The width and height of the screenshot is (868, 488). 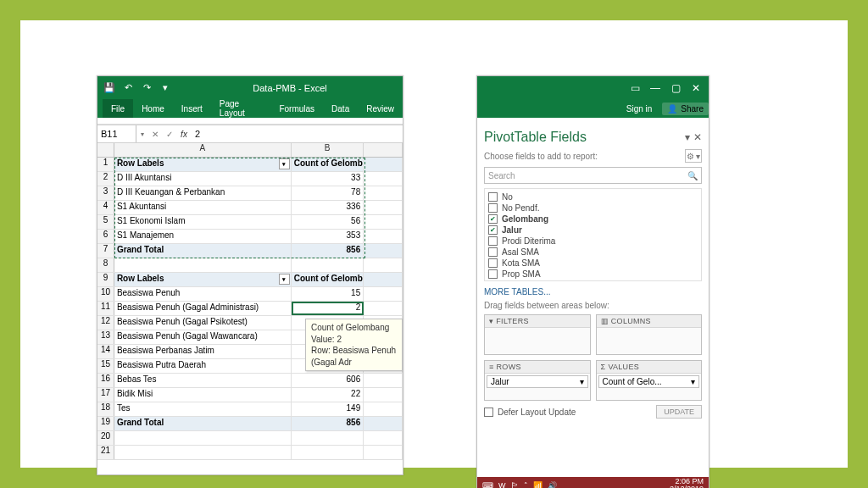 I want to click on values-area-value: Count of Gelo...▾, so click(x=649, y=381).